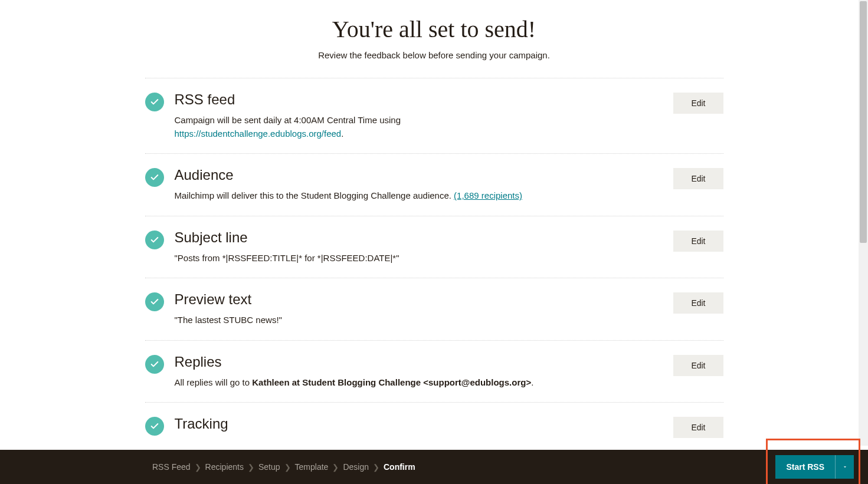  Describe the element at coordinates (418, 100) in the screenshot. I see `section-title: RSS feed` at that location.